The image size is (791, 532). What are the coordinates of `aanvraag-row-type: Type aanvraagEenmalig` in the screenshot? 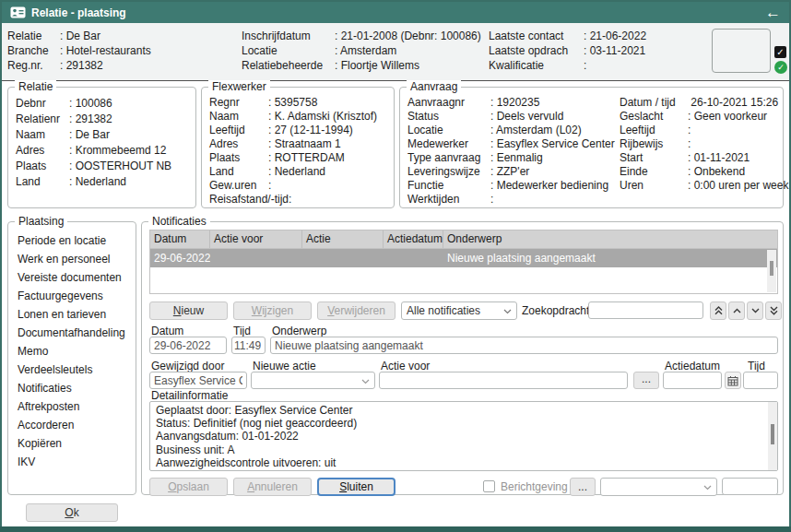 It's located at (511, 159).